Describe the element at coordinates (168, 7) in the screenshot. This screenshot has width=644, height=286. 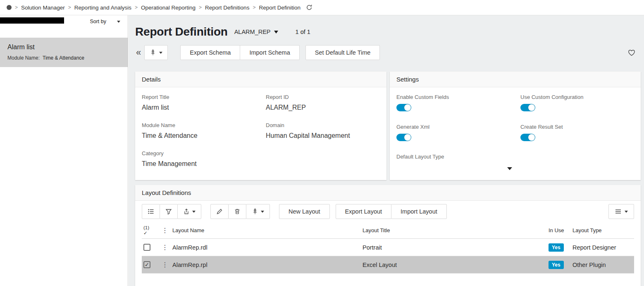
I see `breadcrumb-item-operational-reporting: Operational Reporting` at that location.